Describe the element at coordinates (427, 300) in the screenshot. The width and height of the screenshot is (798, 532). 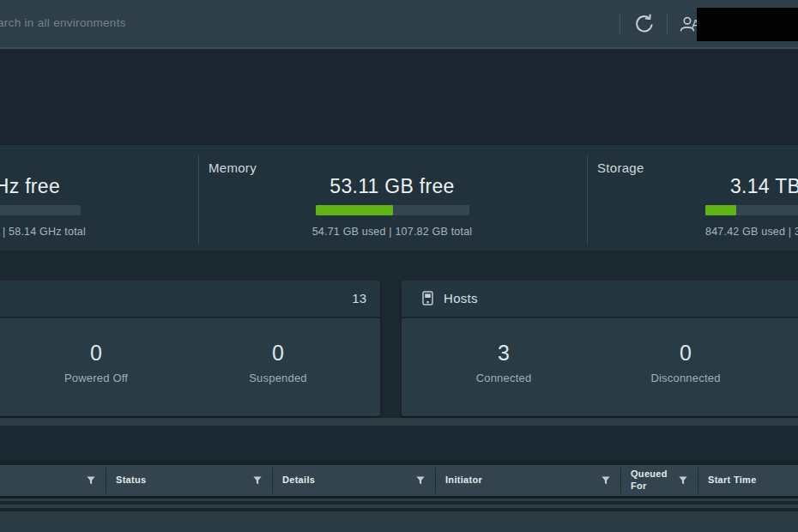
I see `host-icon` at that location.